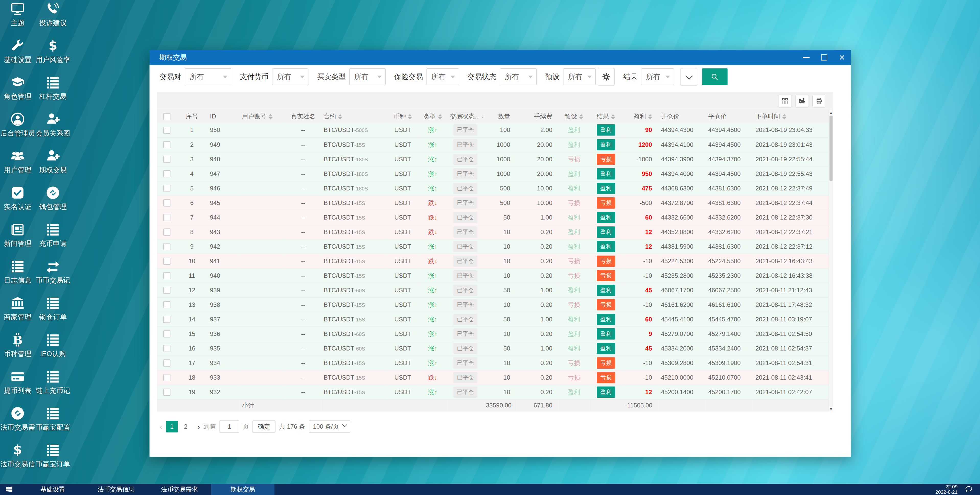 This screenshot has width=980, height=495. Describe the element at coordinates (116, 489) in the screenshot. I see `taskbar-item-2: 法币交易信息` at that location.